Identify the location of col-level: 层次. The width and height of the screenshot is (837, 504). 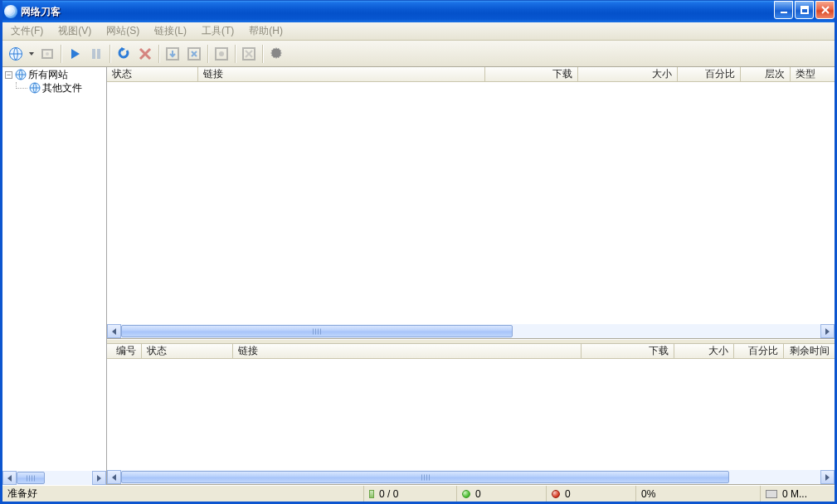
(766, 75).